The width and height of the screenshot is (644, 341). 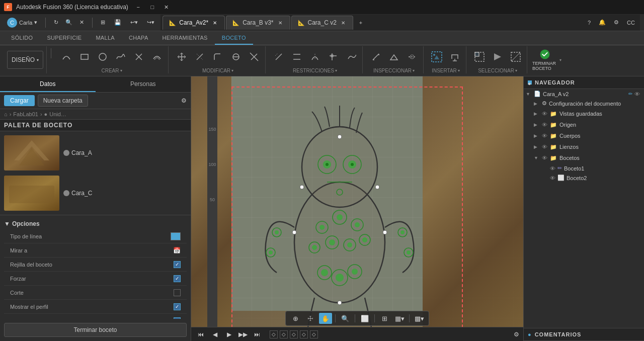 What do you see at coordinates (419, 318) in the screenshot?
I see `panels-button: ▩▾` at bounding box center [419, 318].